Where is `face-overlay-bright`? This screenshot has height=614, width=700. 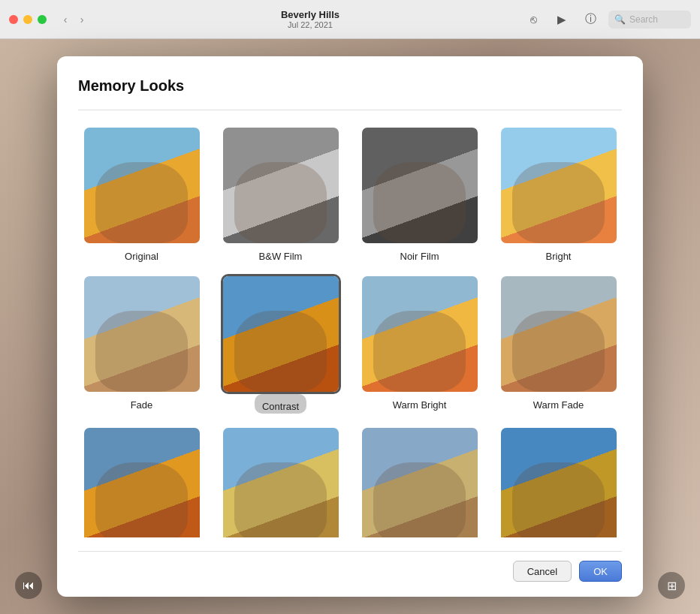
face-overlay-bright is located at coordinates (559, 185).